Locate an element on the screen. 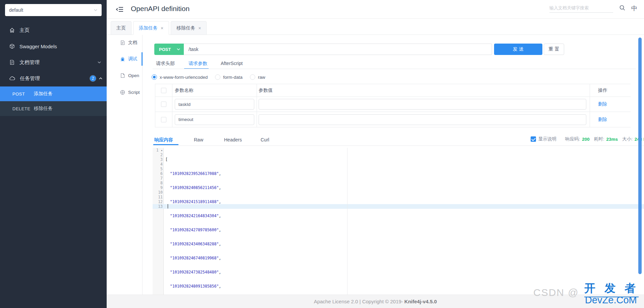  tab-label: 添加任务 is located at coordinates (148, 28).